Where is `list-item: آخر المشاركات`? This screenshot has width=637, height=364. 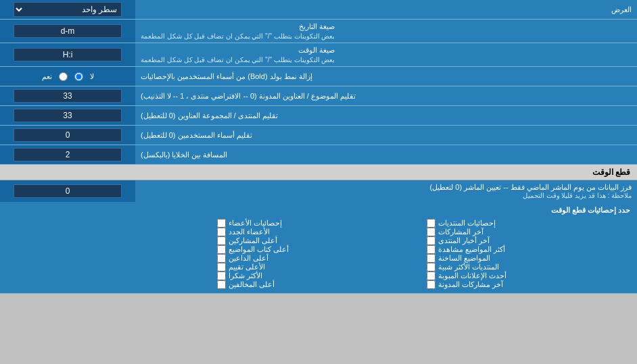 list-item: آخر المشاركات is located at coordinates (529, 232).